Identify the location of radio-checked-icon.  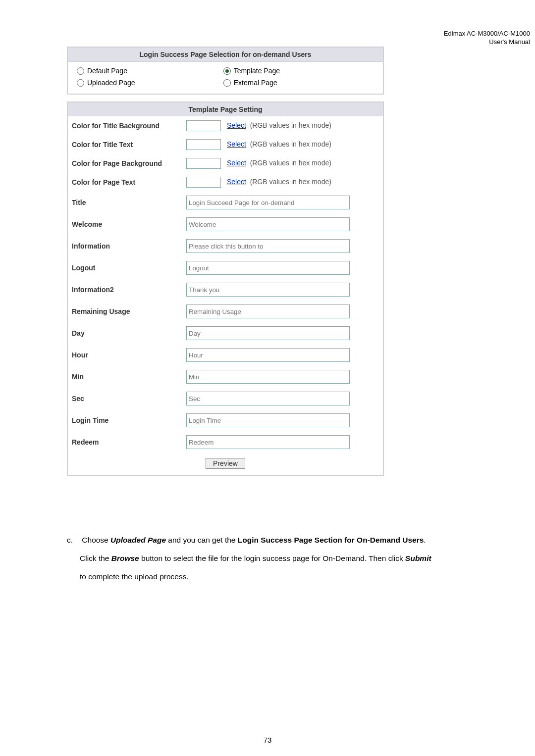
(227, 71).